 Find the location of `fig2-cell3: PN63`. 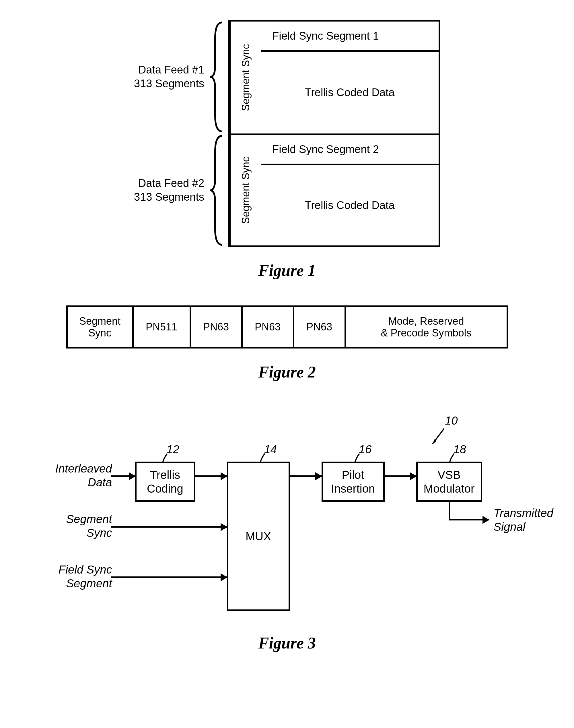

fig2-cell3: PN63 is located at coordinates (269, 327).